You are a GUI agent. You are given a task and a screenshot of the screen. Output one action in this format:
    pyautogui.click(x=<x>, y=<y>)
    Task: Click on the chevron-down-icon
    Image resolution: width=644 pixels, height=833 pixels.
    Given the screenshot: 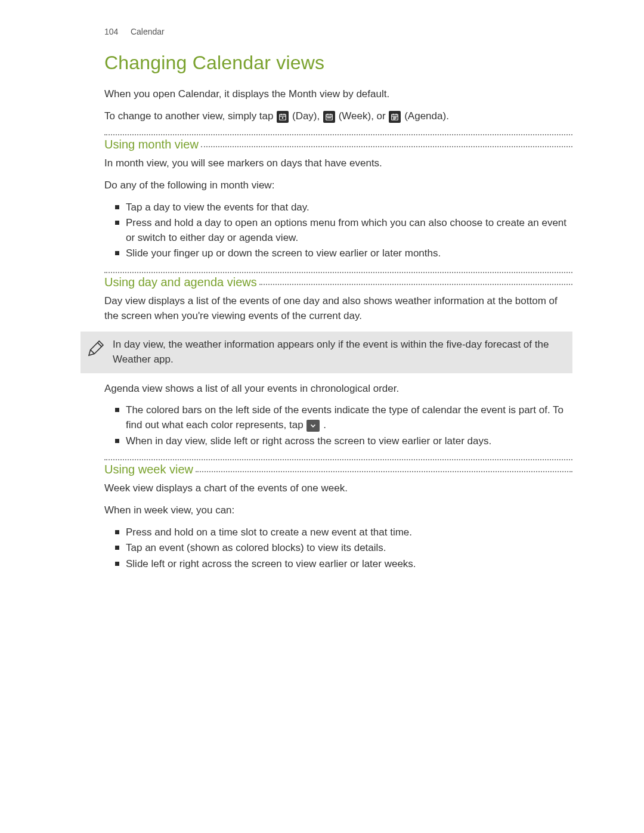 What is the action you would take?
    pyautogui.click(x=313, y=426)
    